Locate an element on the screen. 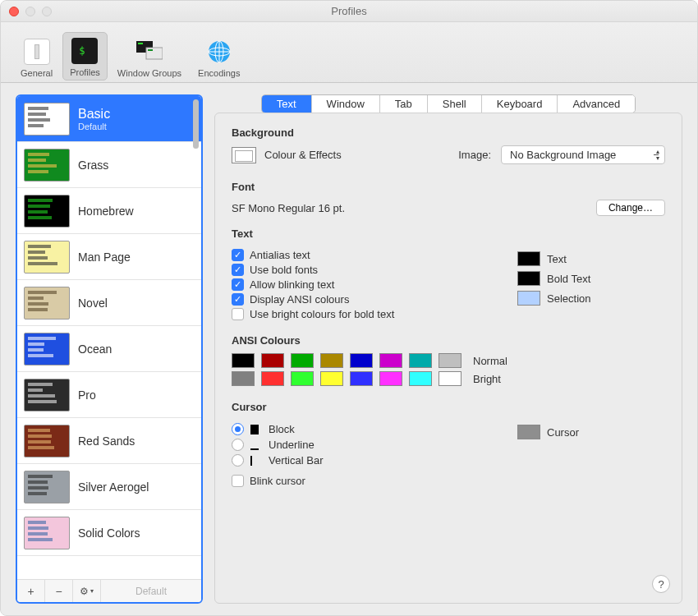 The height and width of the screenshot is (616, 698). underline-cursor-icon is located at coordinates (255, 445).